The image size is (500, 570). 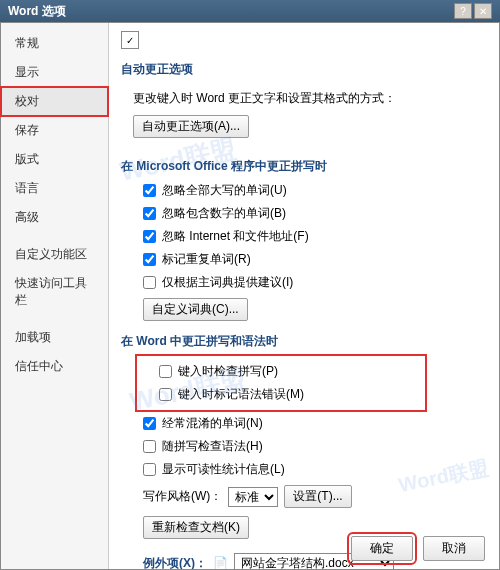 I want to click on help-button: ?, so click(x=463, y=11).